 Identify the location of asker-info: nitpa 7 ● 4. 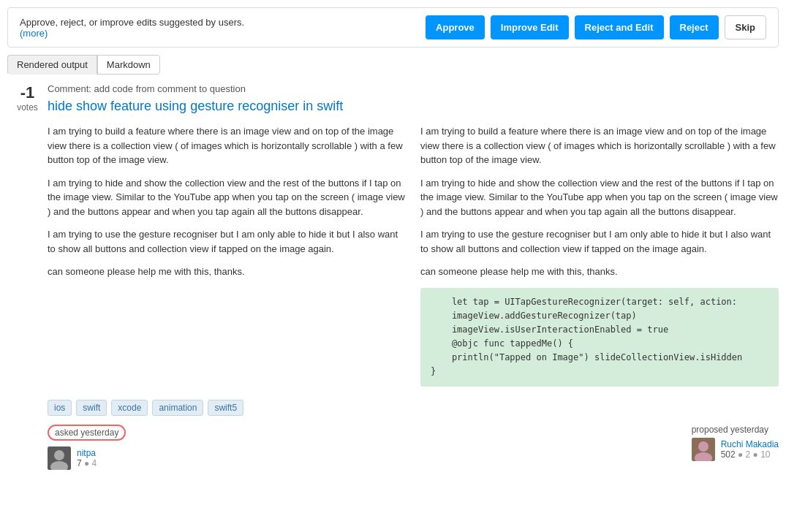
(86, 458).